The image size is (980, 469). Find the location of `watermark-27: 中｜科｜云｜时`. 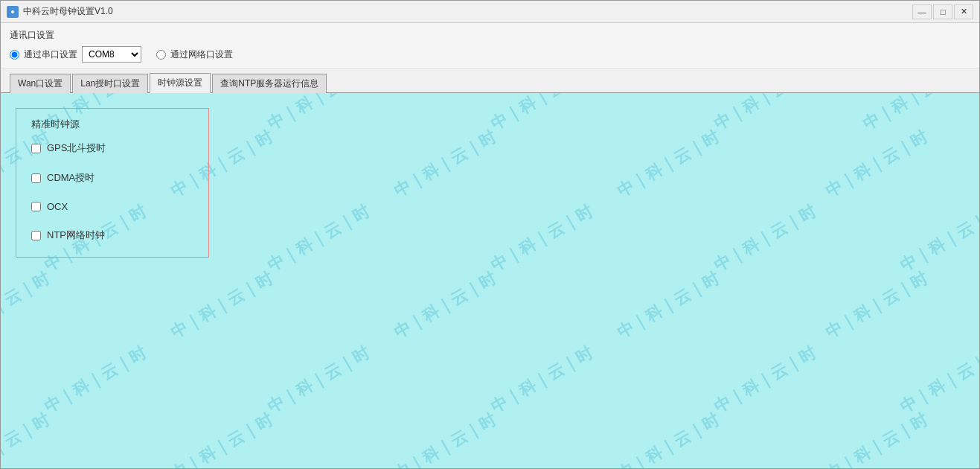

watermark-27: 中｜科｜云｜时 is located at coordinates (222, 438).